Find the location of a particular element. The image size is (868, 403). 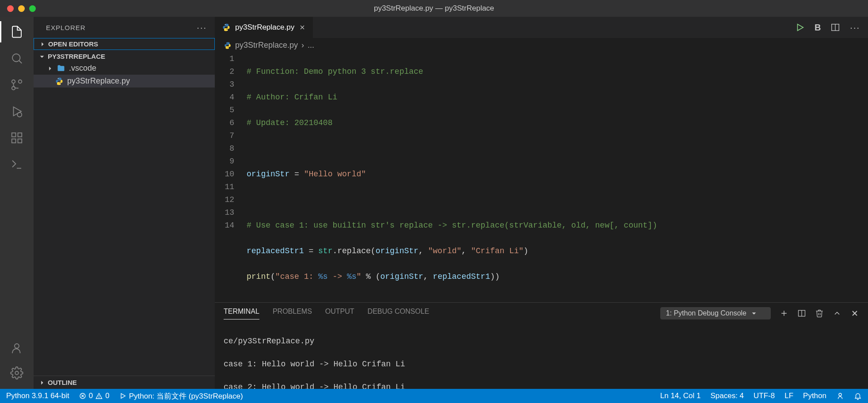

split-terminal-icon is located at coordinates (802, 313).